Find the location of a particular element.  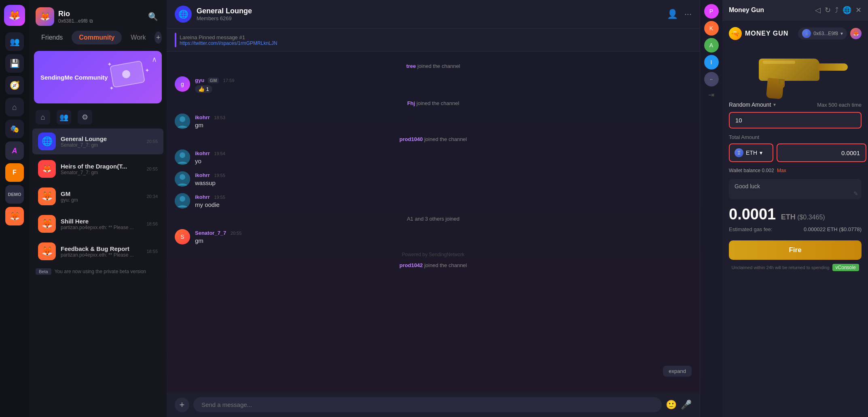

mg-message-edit-icon: ✎ is located at coordinates (856, 194).